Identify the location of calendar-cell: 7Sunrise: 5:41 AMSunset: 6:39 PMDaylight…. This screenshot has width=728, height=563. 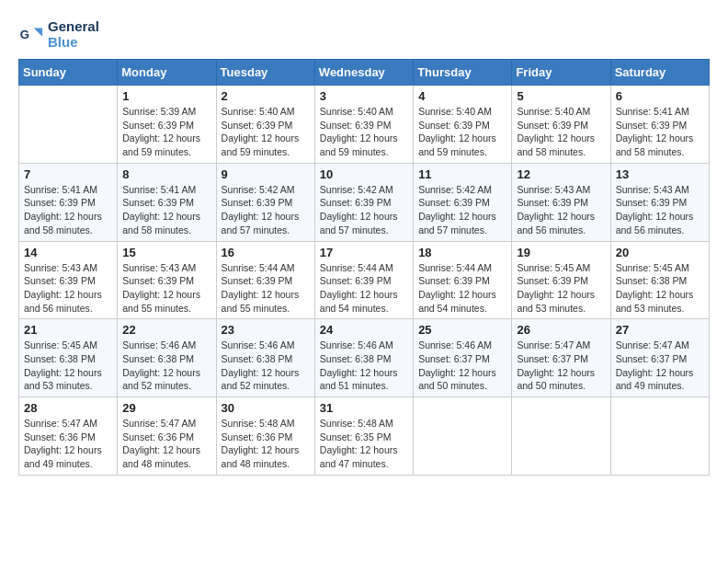
(68, 202).